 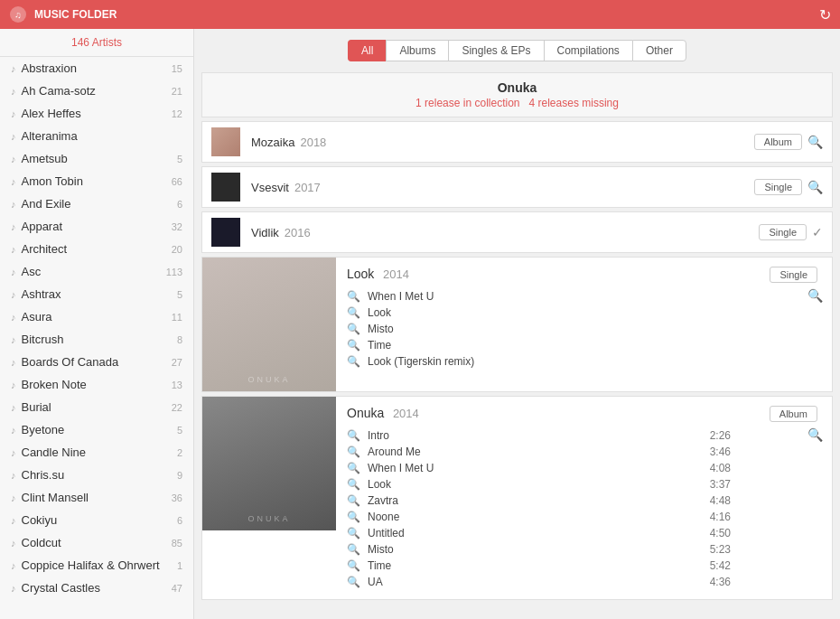 What do you see at coordinates (97, 271) in the screenshot?
I see `sidebar-item: ♪ Asc 113` at bounding box center [97, 271].